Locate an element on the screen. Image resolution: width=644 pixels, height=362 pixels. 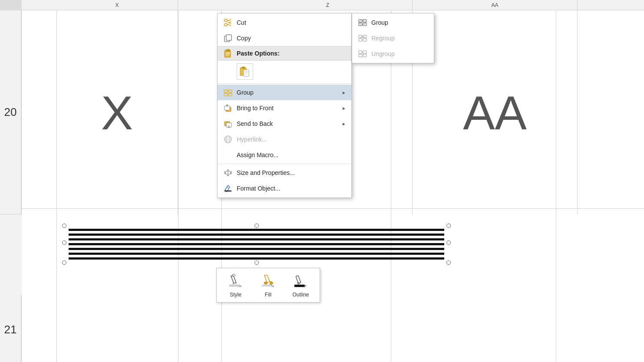
handle-br is located at coordinates (449, 263).